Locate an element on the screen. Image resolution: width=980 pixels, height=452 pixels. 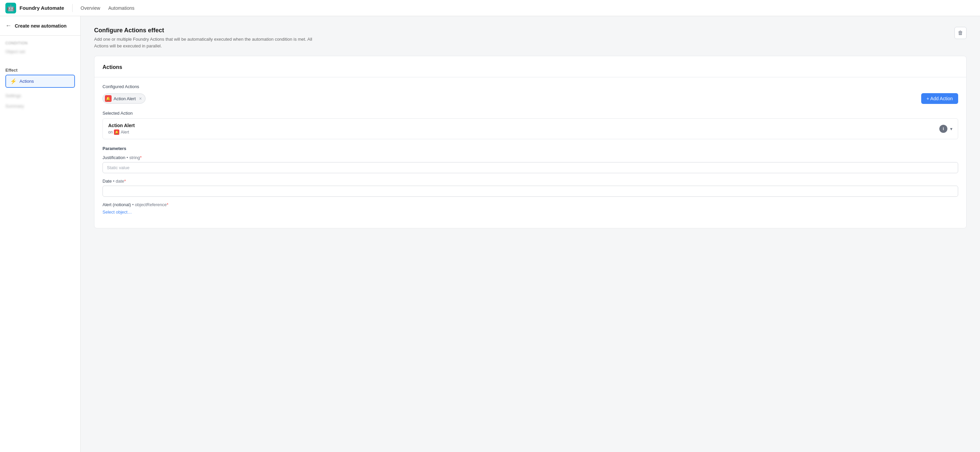
selected-action-box: Action Alert on 🔔 Alert i ▾ is located at coordinates (530, 129).